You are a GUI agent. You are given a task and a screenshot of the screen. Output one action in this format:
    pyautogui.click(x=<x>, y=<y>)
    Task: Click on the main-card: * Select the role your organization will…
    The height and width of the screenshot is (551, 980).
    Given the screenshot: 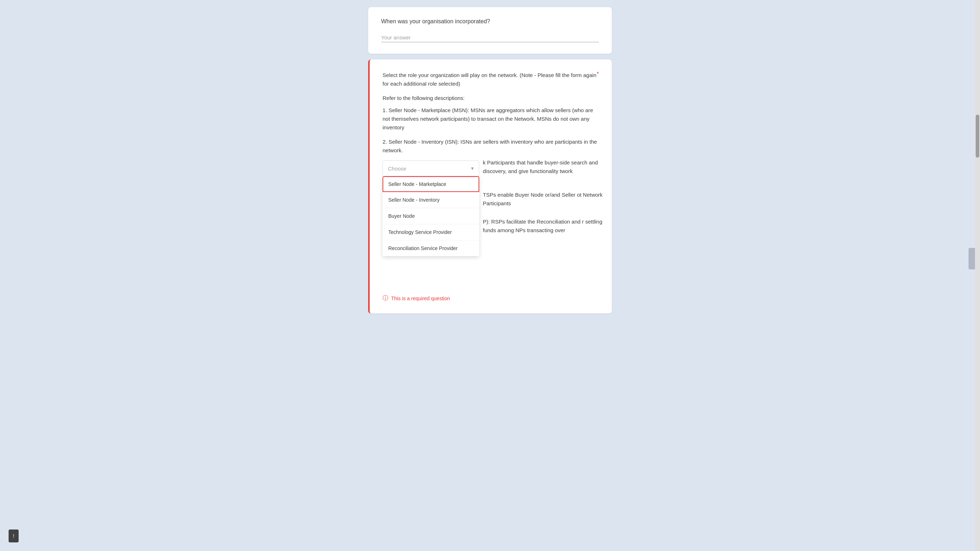 What is the action you would take?
    pyautogui.click(x=490, y=186)
    